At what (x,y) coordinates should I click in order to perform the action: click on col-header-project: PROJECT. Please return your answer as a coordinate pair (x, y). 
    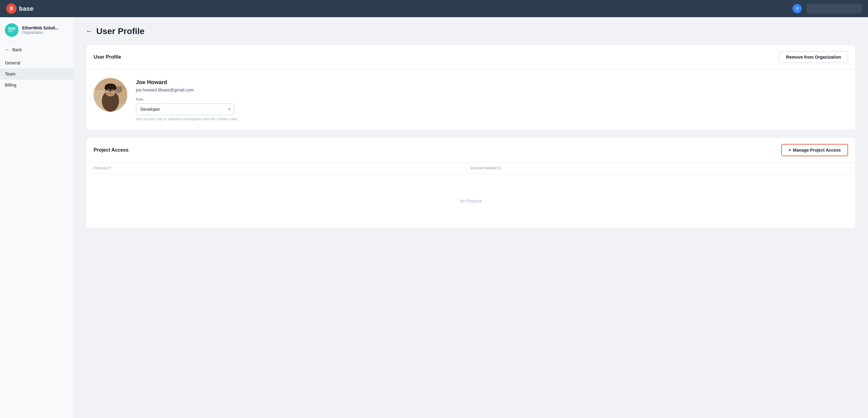
    Looking at the image, I should click on (282, 168).